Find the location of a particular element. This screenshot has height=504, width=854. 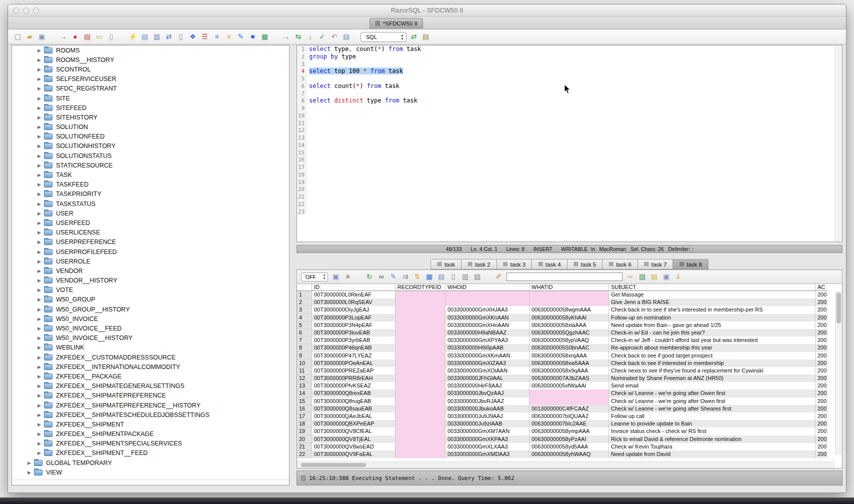

column-header-rownum is located at coordinates (304, 288).